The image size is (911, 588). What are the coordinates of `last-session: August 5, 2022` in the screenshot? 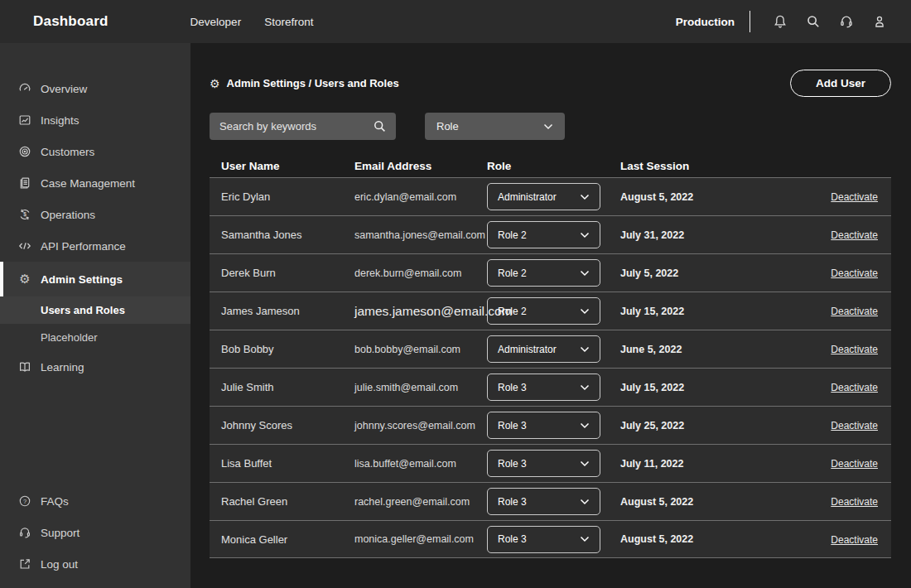 It's located at (725, 502).